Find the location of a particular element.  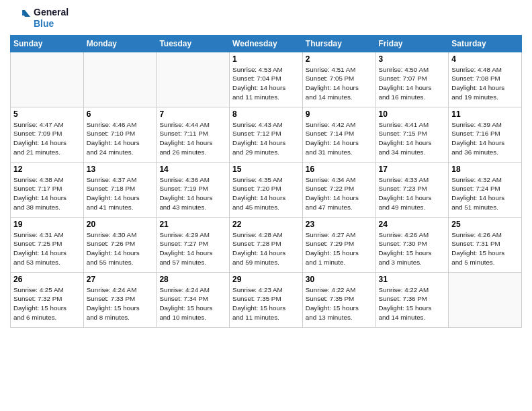

day-header-monday: Monday is located at coordinates (120, 43).